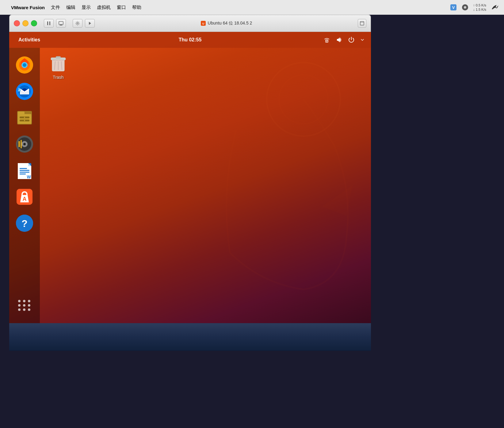 Image resolution: width=504 pixels, height=428 pixels. Describe the element at coordinates (25, 170) in the screenshot. I see `writer-icon: W` at that location.